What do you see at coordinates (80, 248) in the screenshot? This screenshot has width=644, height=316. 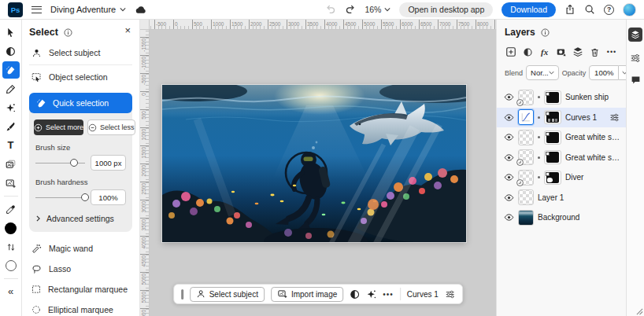 I see `select-item-magic-wand: Magic wand` at bounding box center [80, 248].